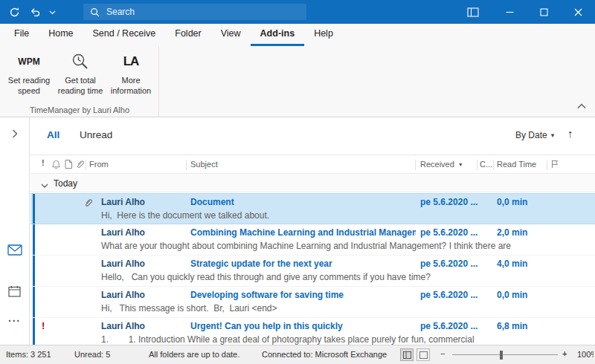  Describe the element at coordinates (303, 233) in the screenshot. I see `message-subject: Combining Machine Learning and Industria…` at that location.